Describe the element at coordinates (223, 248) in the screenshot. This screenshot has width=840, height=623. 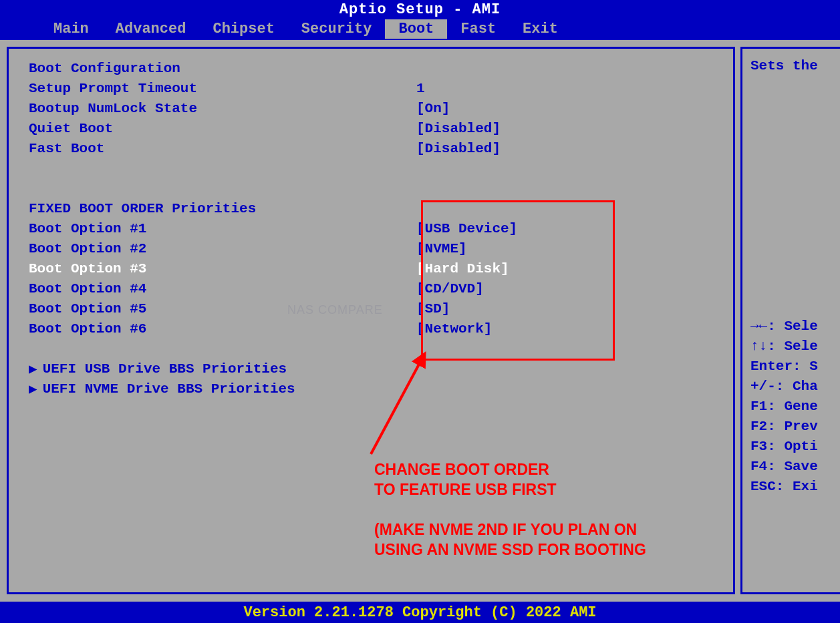
I see `option-label: Boot Option #2` at that location.